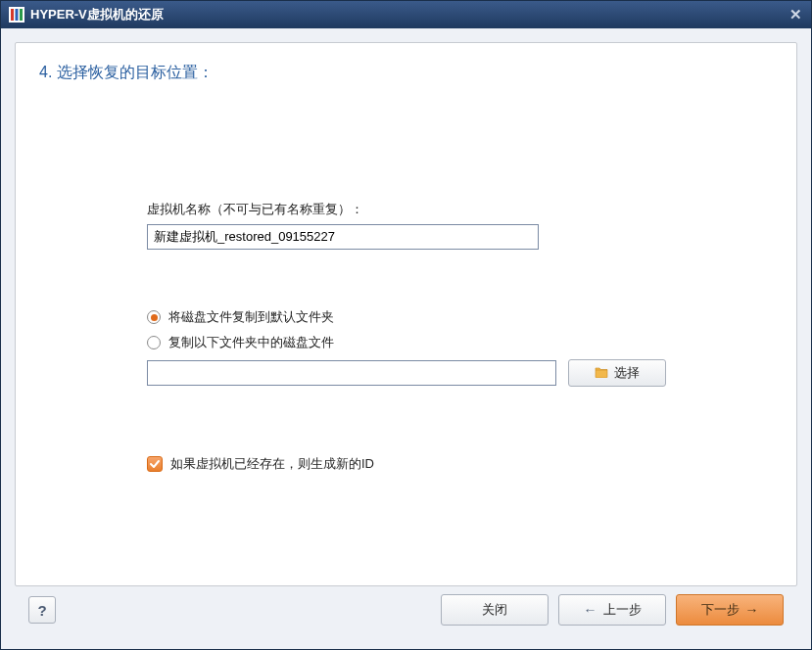 The height and width of the screenshot is (650, 812). I want to click on generate-id-checkbox: 如果虚拟机已经存在，则生成新的ID, so click(421, 464).